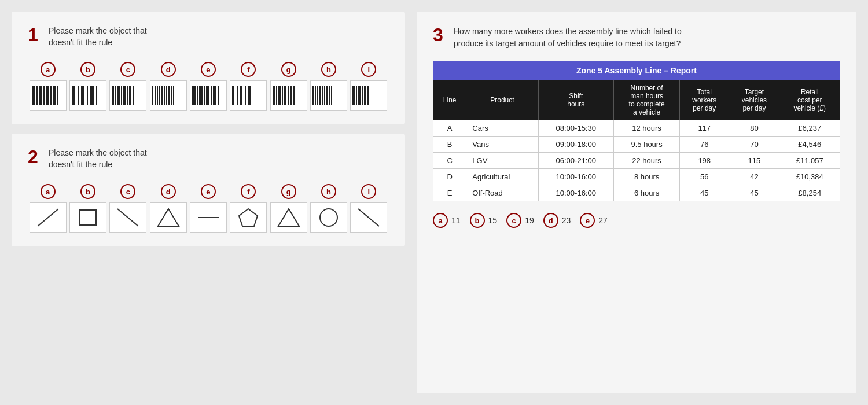  I want to click on q2-option-b: b, so click(88, 208).